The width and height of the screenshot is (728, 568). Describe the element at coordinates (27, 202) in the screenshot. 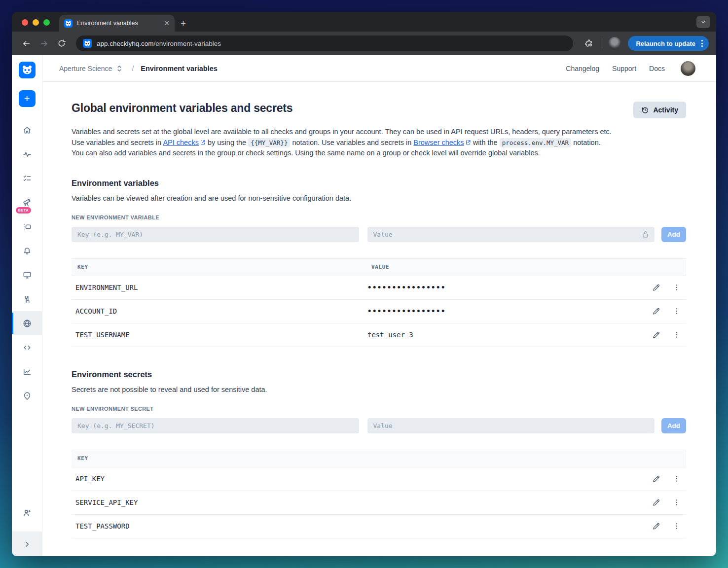

I see `telescope-icon` at that location.